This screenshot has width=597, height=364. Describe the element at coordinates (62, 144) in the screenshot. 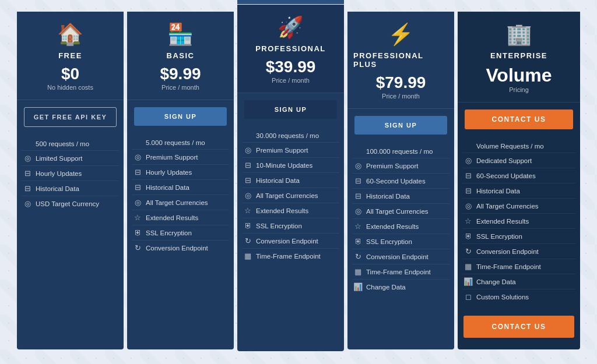

I see `feature-text: 500 requests / mo` at that location.